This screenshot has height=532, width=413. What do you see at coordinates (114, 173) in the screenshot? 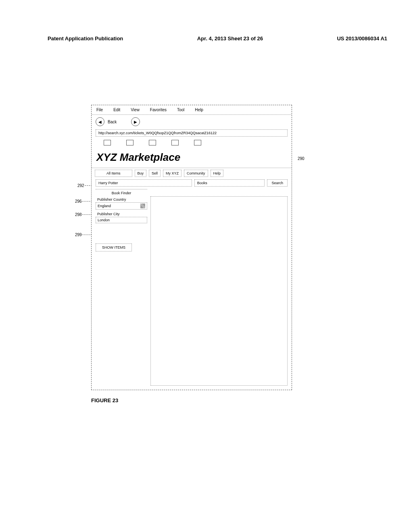
I see `tab-all-items: All Items` at bounding box center [114, 173].